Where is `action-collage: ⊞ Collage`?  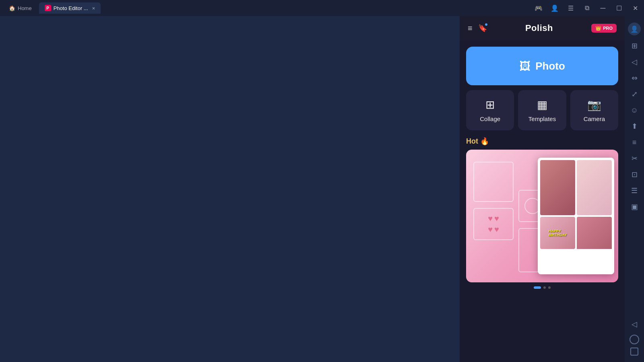
action-collage: ⊞ Collage is located at coordinates (490, 110).